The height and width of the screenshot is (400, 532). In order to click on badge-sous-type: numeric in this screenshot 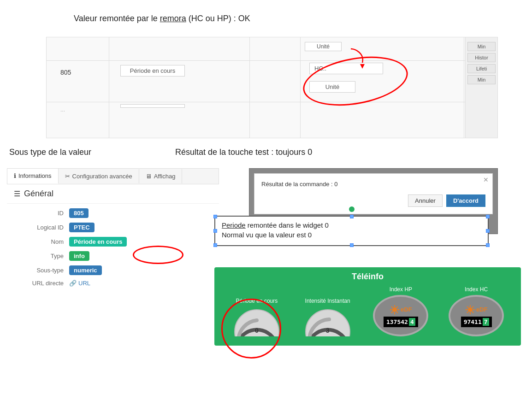, I will do `click(86, 270)`.